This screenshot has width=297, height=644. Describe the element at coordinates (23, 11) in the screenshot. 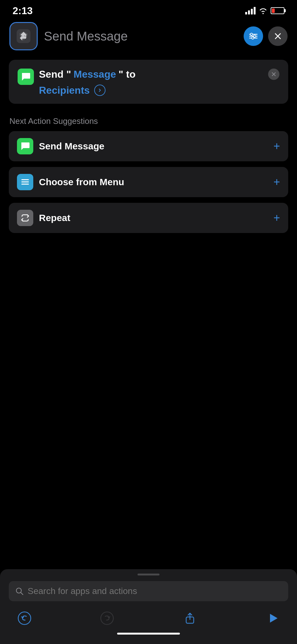

I see `status-time: 2:13` at that location.